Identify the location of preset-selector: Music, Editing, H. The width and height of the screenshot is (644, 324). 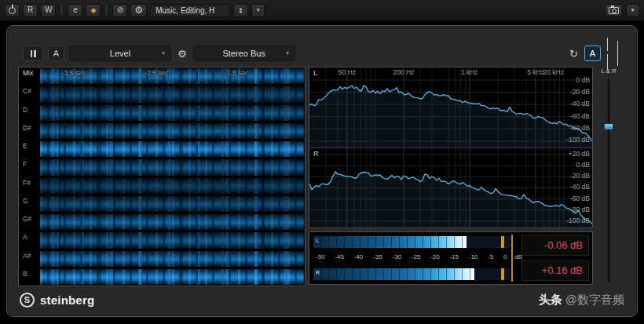
(190, 11).